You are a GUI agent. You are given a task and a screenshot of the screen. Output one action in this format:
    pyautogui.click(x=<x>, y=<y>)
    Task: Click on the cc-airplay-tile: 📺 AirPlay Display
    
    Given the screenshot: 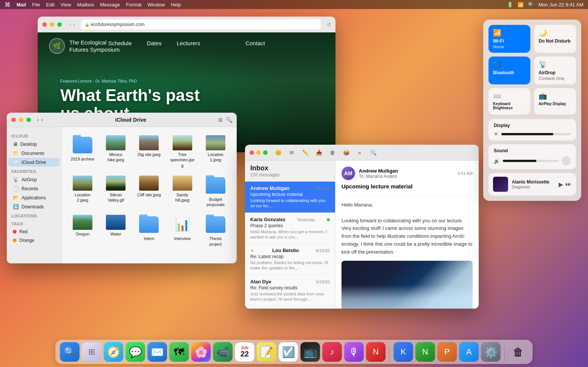 What is the action you would take?
    pyautogui.click(x=555, y=101)
    